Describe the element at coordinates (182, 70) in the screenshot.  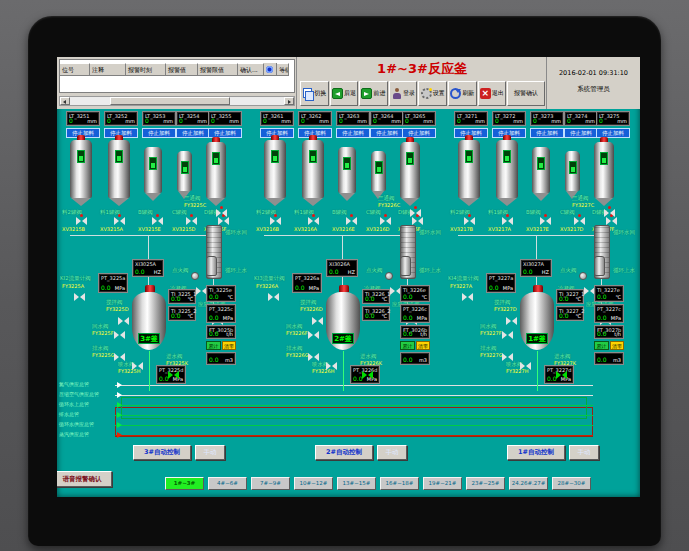
I see `alarm-column-header: 报警值` at that location.